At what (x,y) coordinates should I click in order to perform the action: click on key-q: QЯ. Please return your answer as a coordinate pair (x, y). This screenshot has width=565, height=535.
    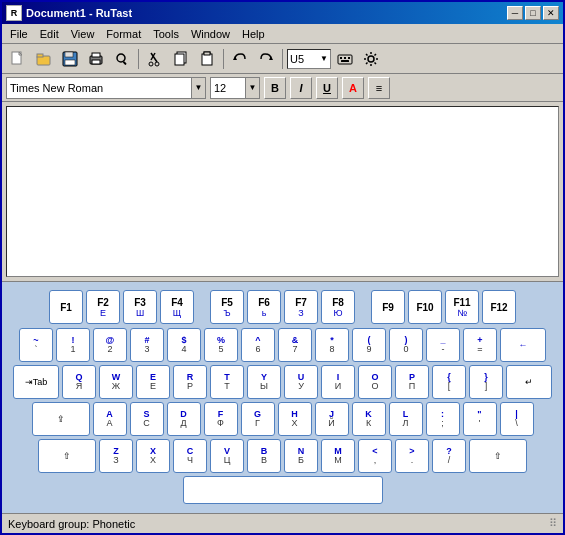
    Looking at the image, I should click on (79, 382).